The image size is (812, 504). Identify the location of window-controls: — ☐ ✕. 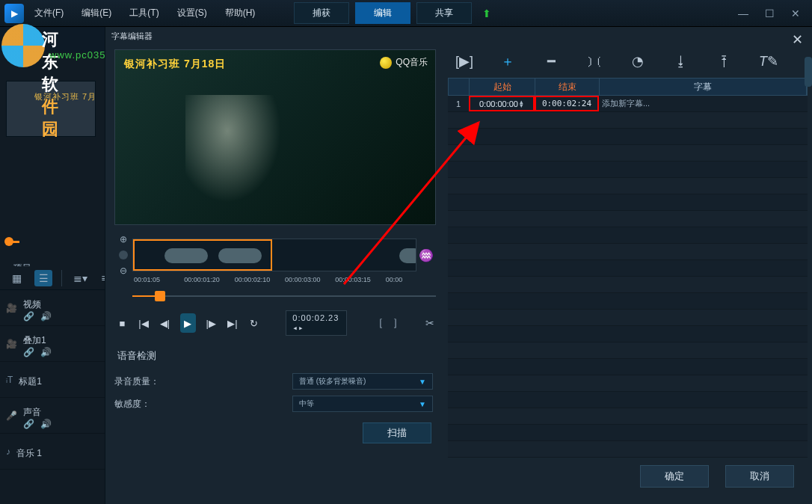
(773, 13).